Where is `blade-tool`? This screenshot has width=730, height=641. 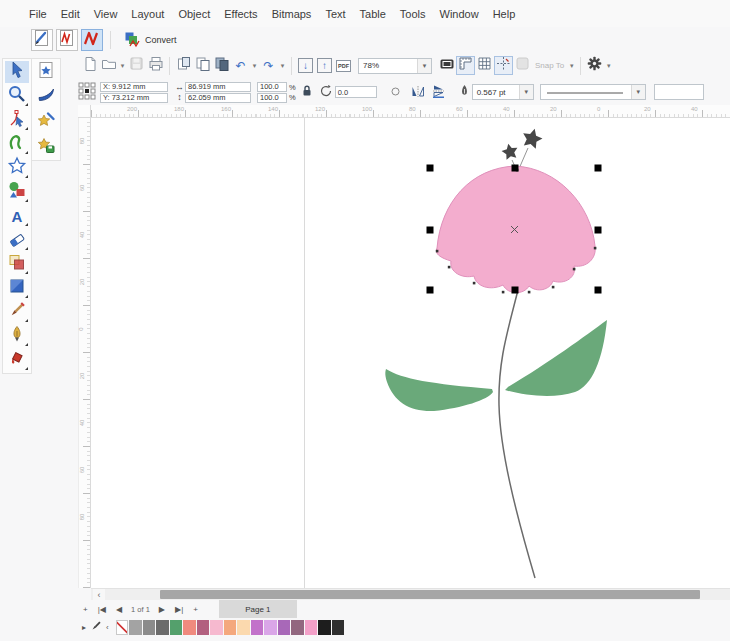
blade-tool is located at coordinates (46, 97).